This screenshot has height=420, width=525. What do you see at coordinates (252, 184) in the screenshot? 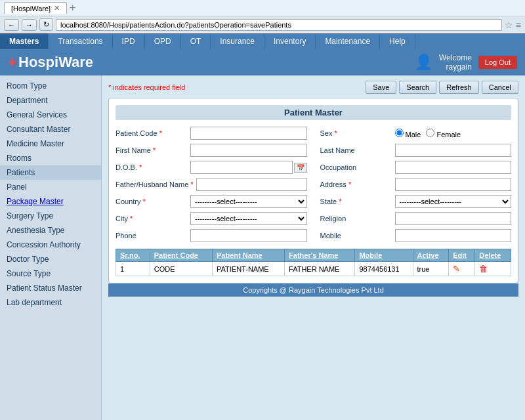
I see `father-name-input` at bounding box center [252, 184].